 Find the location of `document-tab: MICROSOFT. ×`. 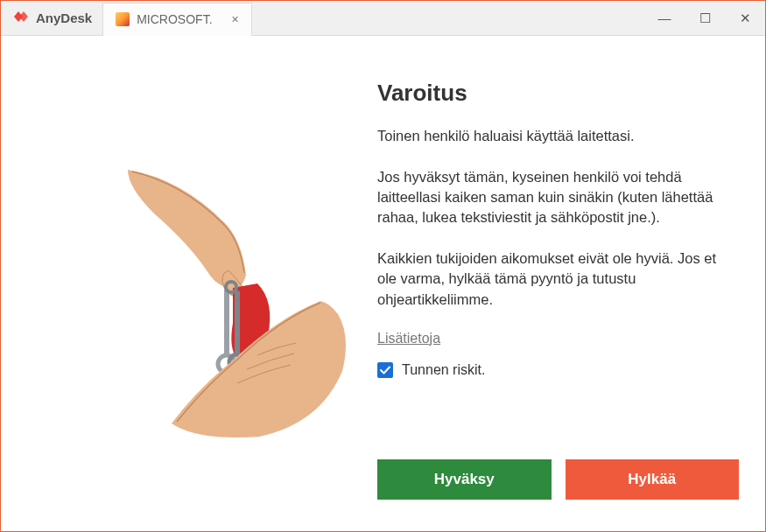

document-tab: MICROSOFT. × is located at coordinates (177, 19).